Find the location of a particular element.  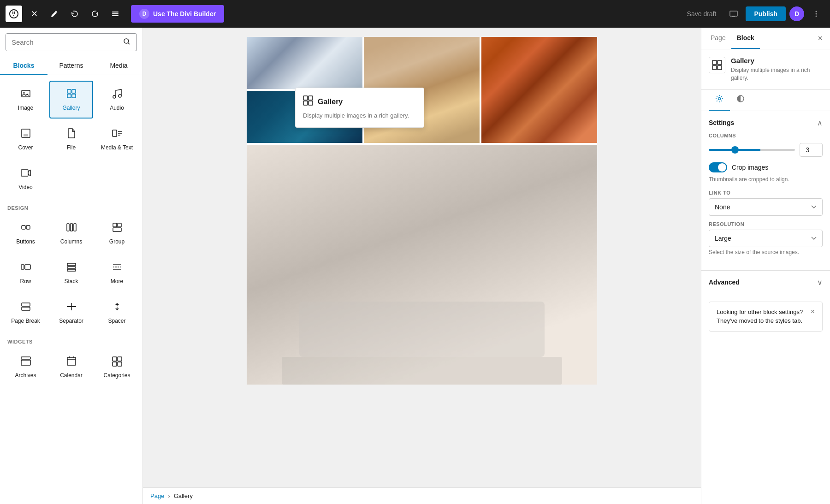

block-item-gallery: Gallery is located at coordinates (71, 100).